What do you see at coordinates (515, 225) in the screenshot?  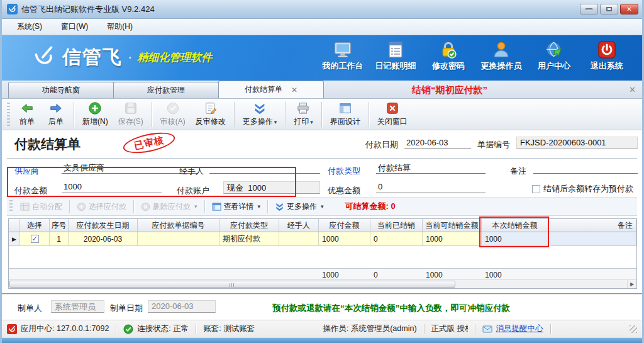 I see `header-this-settle: 本次结销金额` at bounding box center [515, 225].